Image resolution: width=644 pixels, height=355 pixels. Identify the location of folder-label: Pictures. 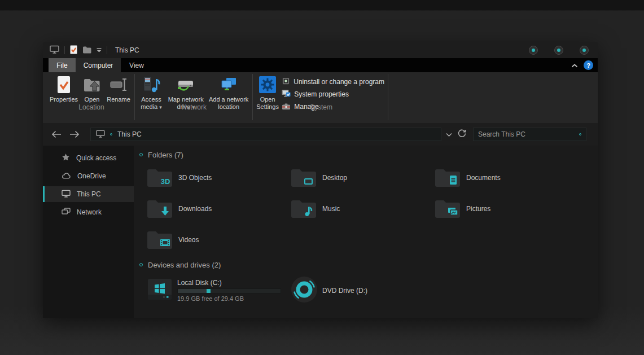
(479, 209).